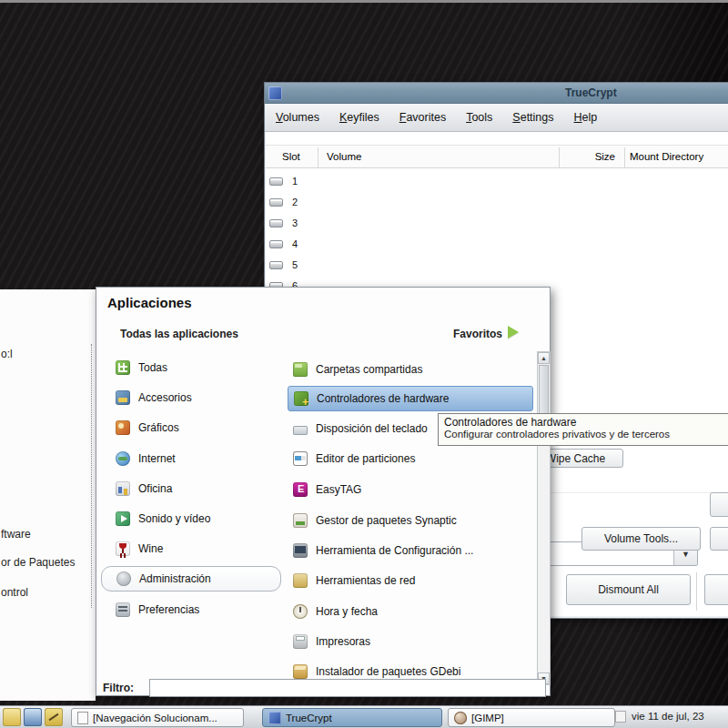 This screenshot has height=728, width=728. Describe the element at coordinates (386, 521) in the screenshot. I see `app-label: Gestor de paquetes Synaptic` at that location.